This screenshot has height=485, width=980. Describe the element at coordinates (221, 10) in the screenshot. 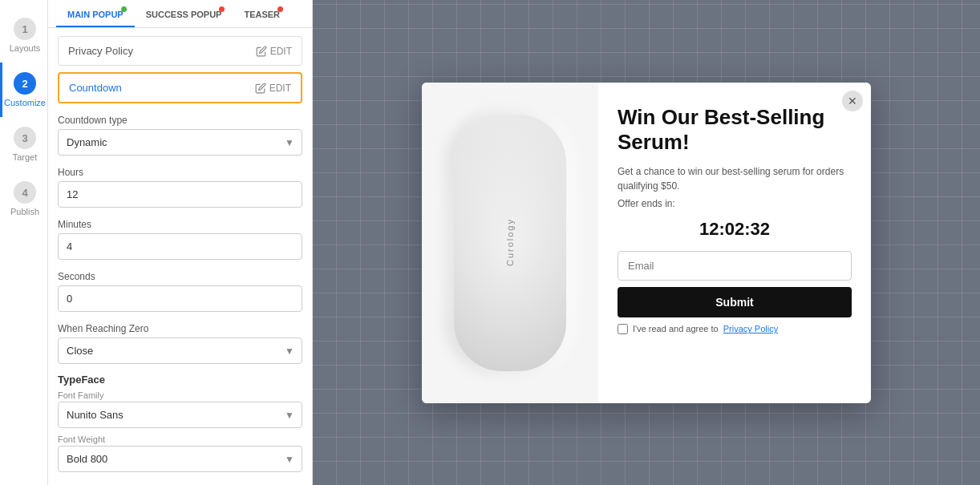

I see `tab-success-popup-dot` at that location.